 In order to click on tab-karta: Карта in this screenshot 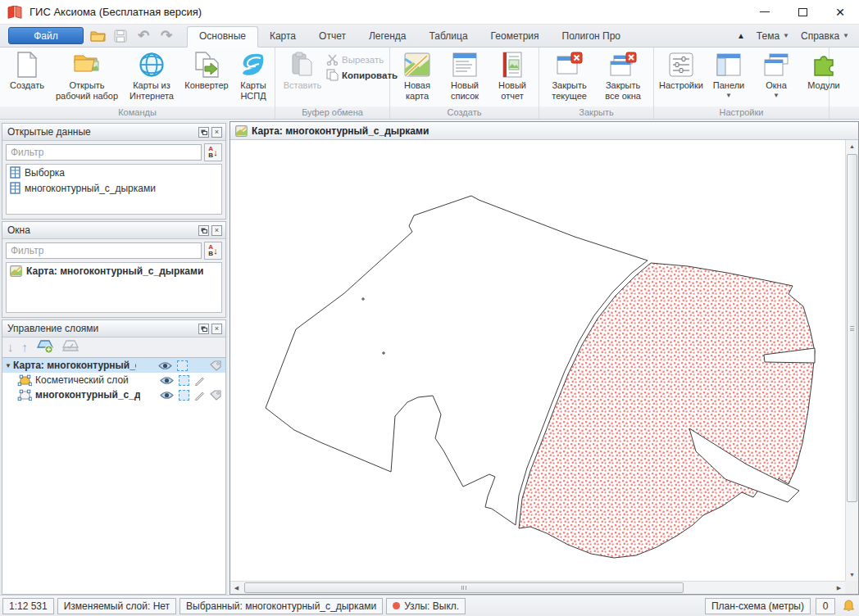, I will do `click(283, 37)`.